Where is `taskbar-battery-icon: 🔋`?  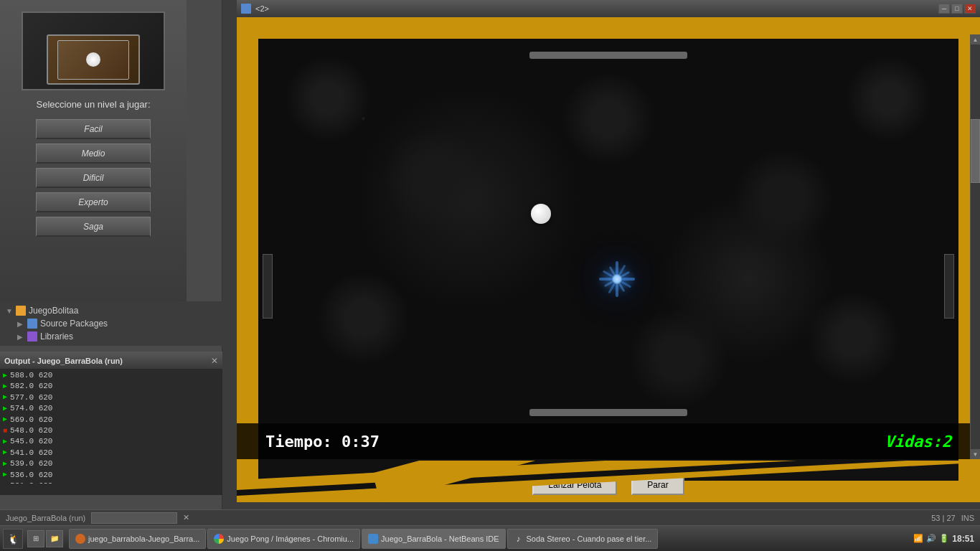
taskbar-battery-icon: 🔋 is located at coordinates (944, 538).